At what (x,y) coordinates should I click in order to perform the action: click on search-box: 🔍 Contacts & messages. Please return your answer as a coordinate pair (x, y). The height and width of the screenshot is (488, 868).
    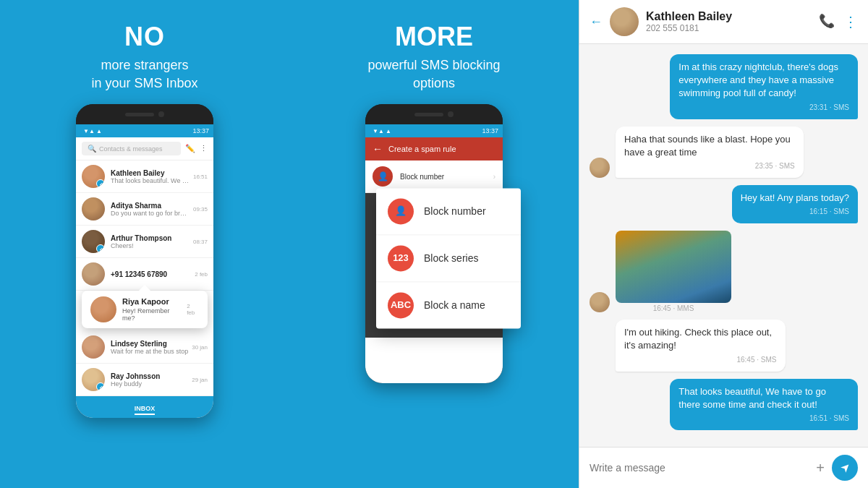
    Looking at the image, I should click on (132, 149).